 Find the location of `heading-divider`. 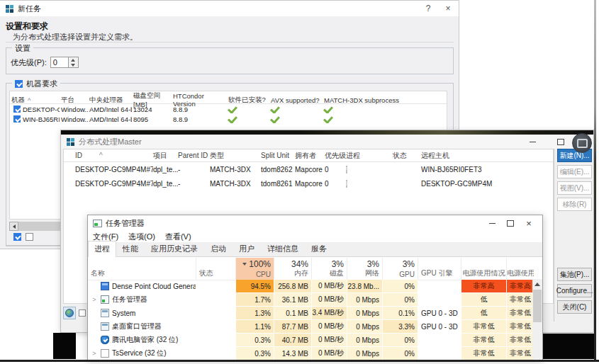

heading-divider is located at coordinates (230, 42).